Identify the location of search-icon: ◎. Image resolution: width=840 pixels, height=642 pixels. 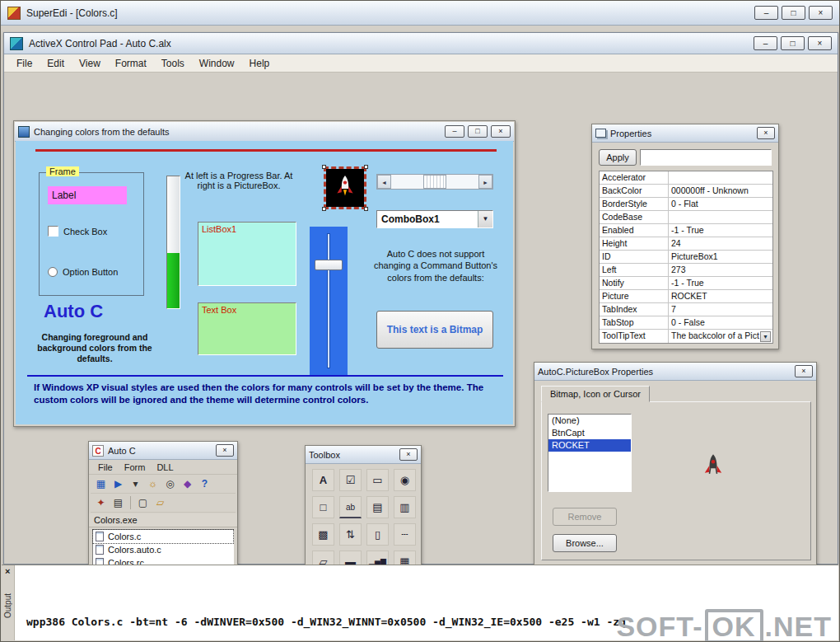
(170, 485).